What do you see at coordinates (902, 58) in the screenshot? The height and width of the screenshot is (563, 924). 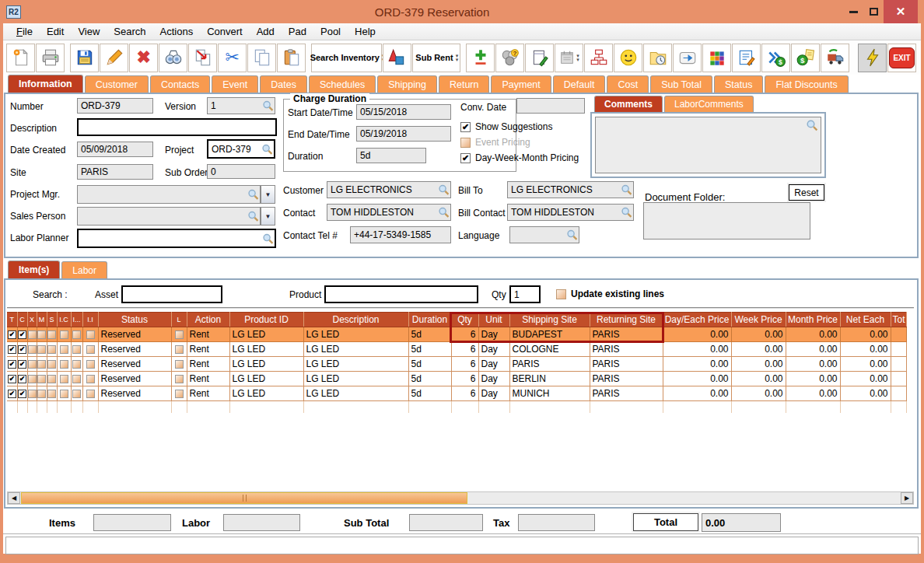 I see `exit-button: EXIT` at bounding box center [902, 58].